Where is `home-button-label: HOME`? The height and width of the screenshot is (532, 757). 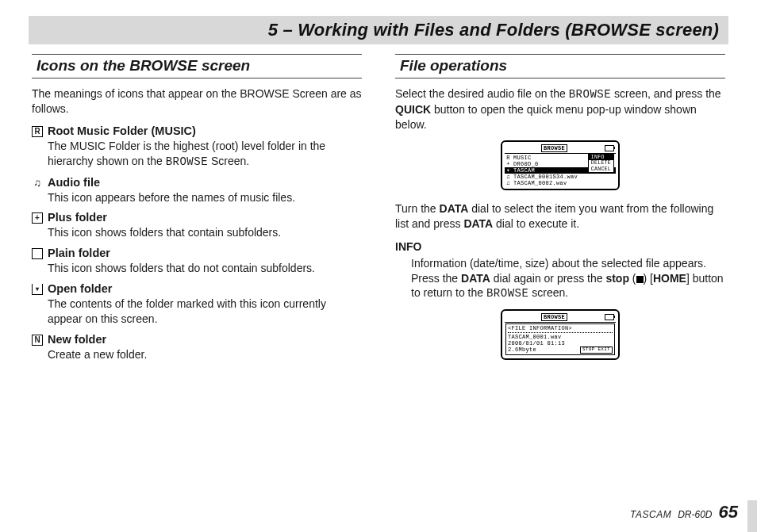 home-button-label: HOME is located at coordinates (670, 278).